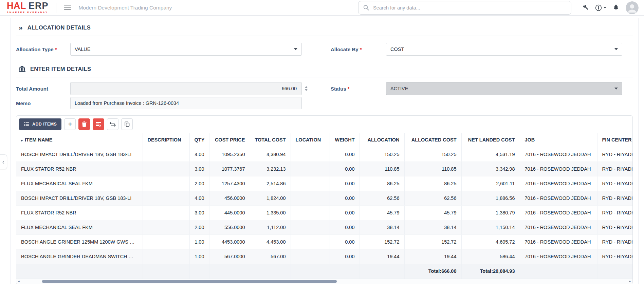 Image resolution: width=644 pixels, height=284 pixels. Describe the element at coordinates (325, 212) in the screenshot. I see `table-row: FLUX STATOR R52 NBR3.00445.00001,335.000…` at that location.